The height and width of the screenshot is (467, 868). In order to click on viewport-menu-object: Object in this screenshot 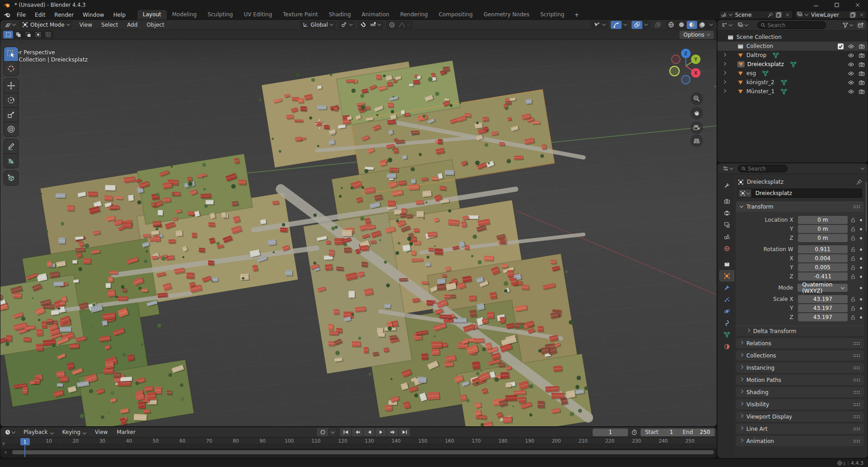, I will do `click(156, 25)`.